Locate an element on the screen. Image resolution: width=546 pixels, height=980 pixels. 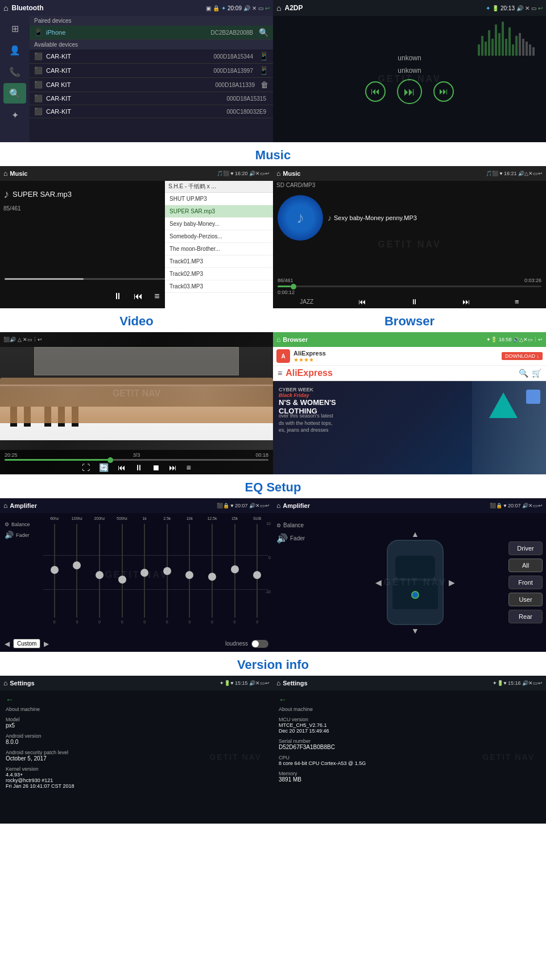
playlist-item-1: SUPER SAR.mp3 is located at coordinates (219, 212).